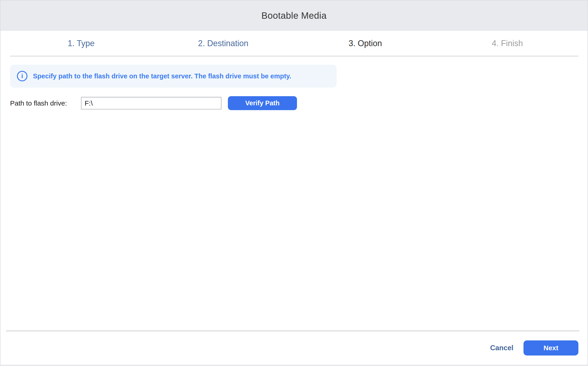 This screenshot has height=366, width=588. I want to click on flash-drive-path-row: Path to flash drive: Verify Path, so click(294, 103).